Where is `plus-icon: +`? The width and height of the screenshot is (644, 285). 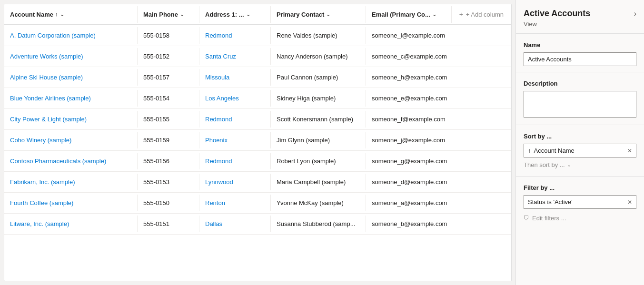 plus-icon: + is located at coordinates (461, 14).